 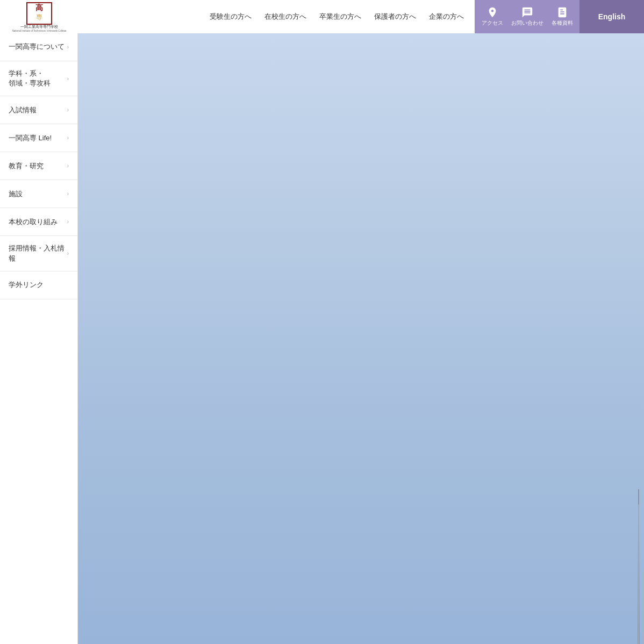 I want to click on logo: 高 専 一関工業高等専門学校 National Institute of Tec…, so click(x=39, y=17).